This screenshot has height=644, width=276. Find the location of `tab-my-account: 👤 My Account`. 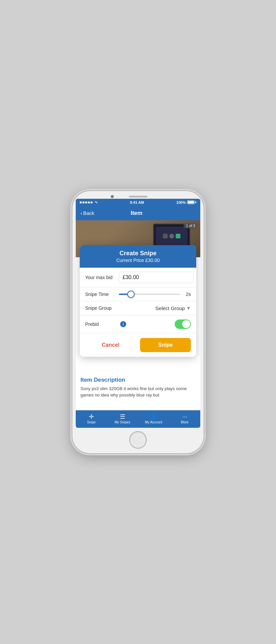

tab-my-account: 👤 My Account is located at coordinates (153, 419).